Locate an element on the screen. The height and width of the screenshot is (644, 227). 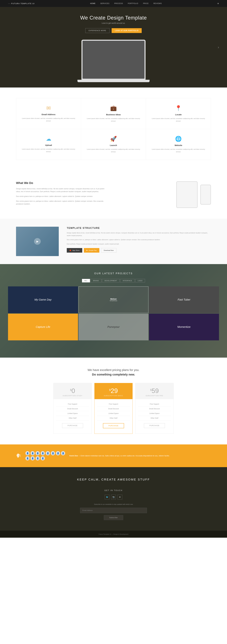
feature-title-3: Upload is located at coordinates (48, 145).